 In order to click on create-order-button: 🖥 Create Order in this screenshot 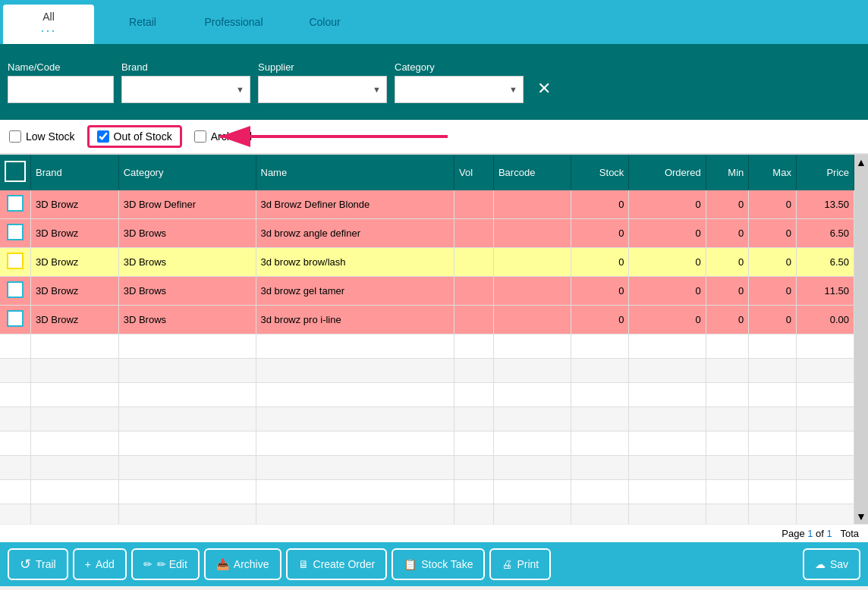, I will do `click(337, 564)`.